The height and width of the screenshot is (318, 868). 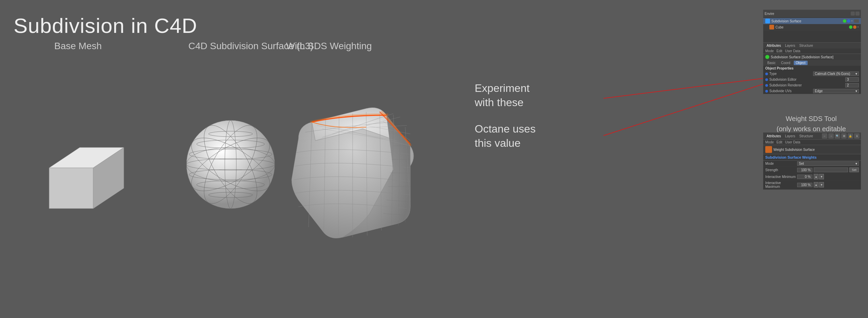 I want to click on lock-icon: ×, so click(x=852, y=21).